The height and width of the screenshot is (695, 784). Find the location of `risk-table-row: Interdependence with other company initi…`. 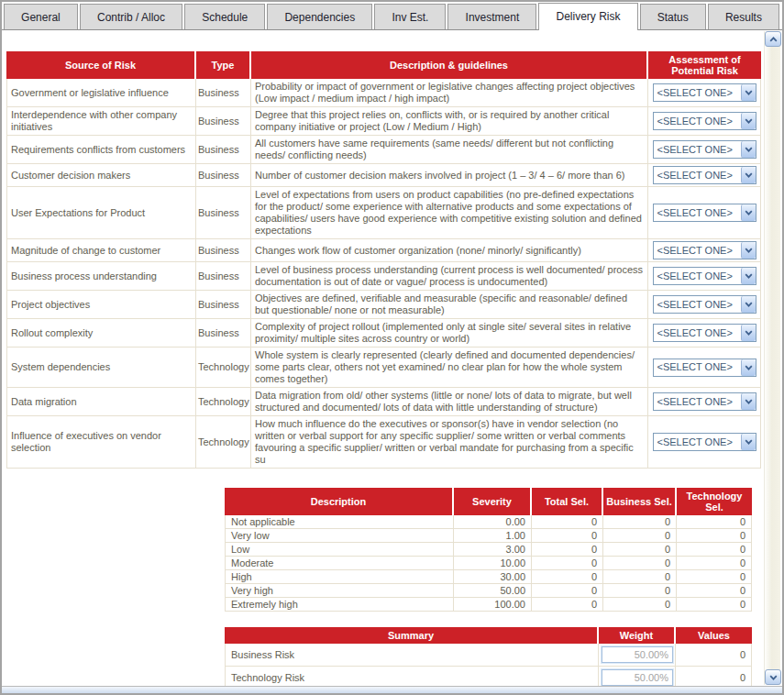

risk-table-row: Interdependence with other company initi… is located at coordinates (383, 121).